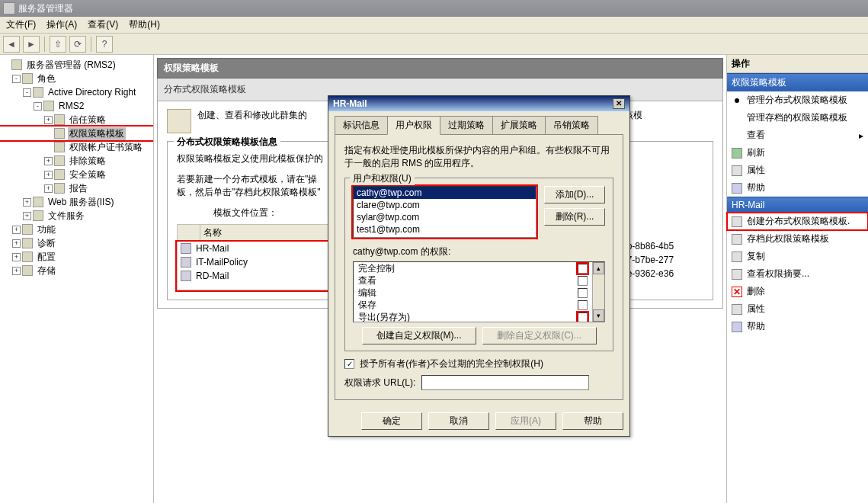 This screenshot has height=503, width=868. What do you see at coordinates (445, 205) in the screenshot?
I see `user-row: clare@twp.com` at bounding box center [445, 205].